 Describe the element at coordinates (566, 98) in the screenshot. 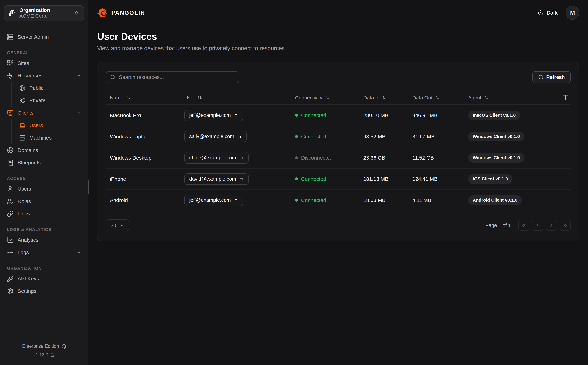

I see `columns-icon` at that location.